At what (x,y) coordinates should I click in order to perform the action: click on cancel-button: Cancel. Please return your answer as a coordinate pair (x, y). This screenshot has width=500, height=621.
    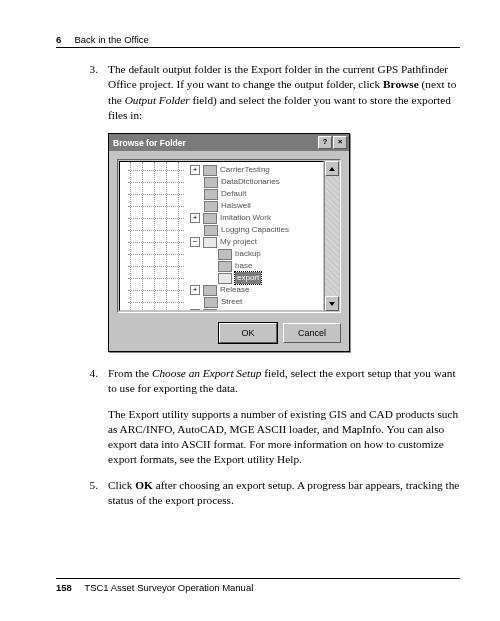
    Looking at the image, I should click on (312, 333).